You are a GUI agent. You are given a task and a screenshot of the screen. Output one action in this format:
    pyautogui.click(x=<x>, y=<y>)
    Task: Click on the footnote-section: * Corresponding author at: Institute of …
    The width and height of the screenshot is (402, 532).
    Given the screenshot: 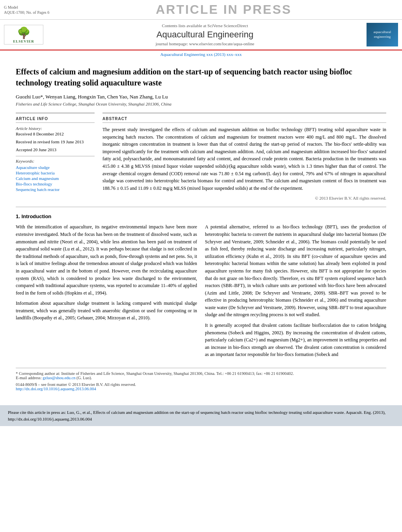 What is the action you would take?
    pyautogui.click(x=201, y=380)
    